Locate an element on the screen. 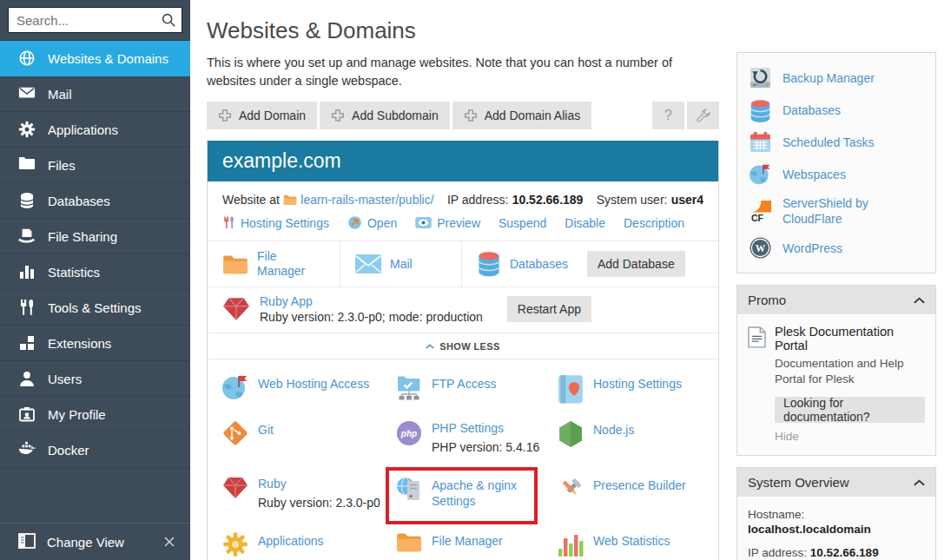  feature-hosting-settings: Hosting Settings is located at coordinates (634, 387).